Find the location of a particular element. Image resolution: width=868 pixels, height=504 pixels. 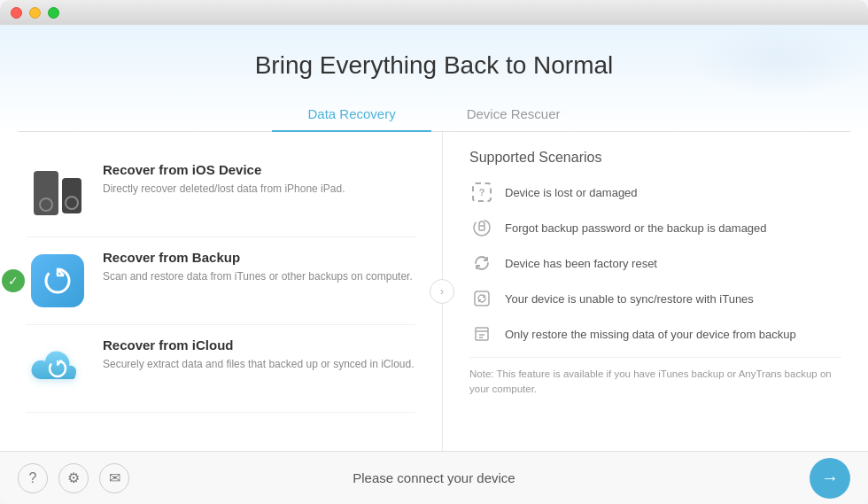

bottom-icons: ? ⚙ ✉ is located at coordinates (74, 478).